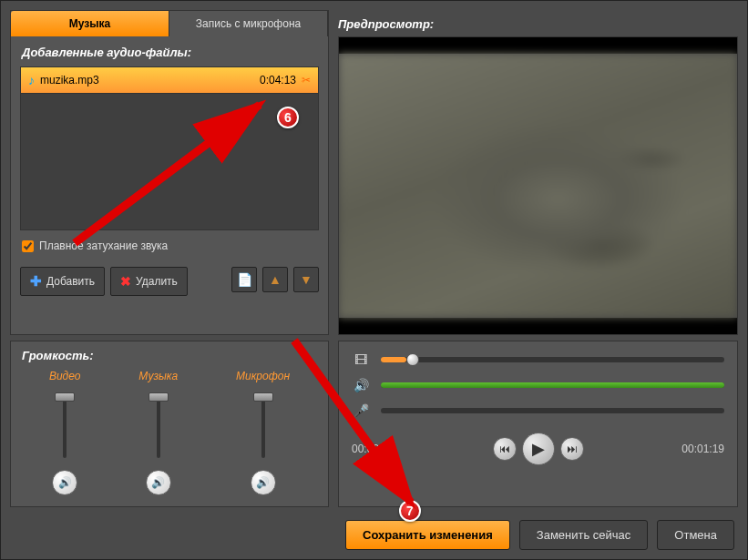  What do you see at coordinates (262, 376) in the screenshot?
I see `vol-mic-label: Микрофон` at bounding box center [262, 376].